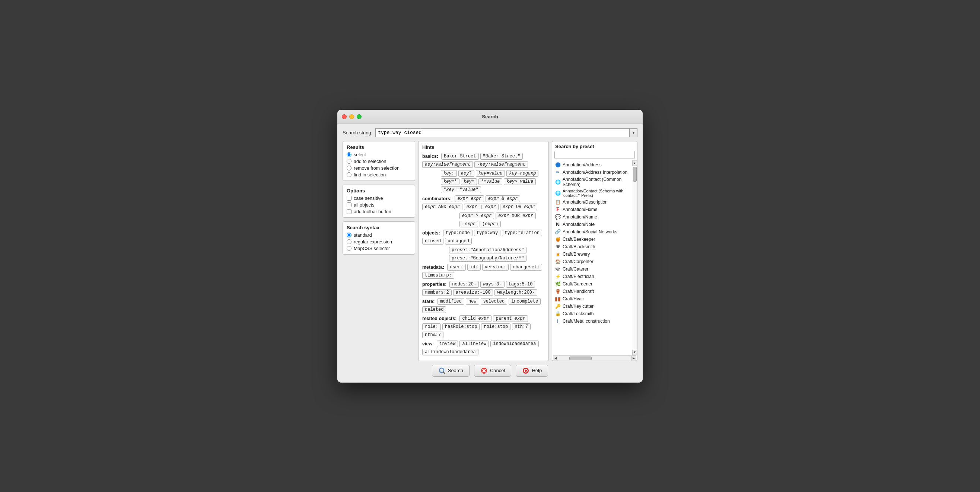  What do you see at coordinates (634, 358) in the screenshot?
I see `hscroll-right-arrow: ▶` at bounding box center [634, 358].